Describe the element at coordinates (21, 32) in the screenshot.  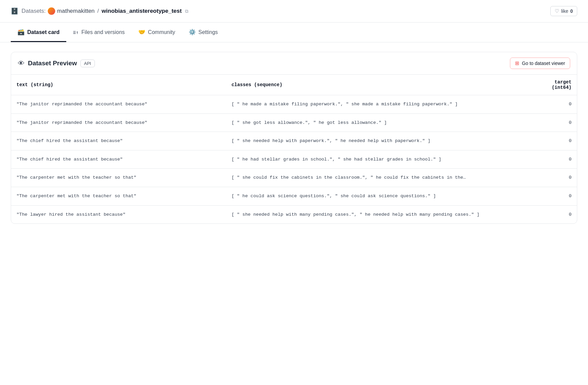
I see `dataset-card-icon: 🗃️` at that location.